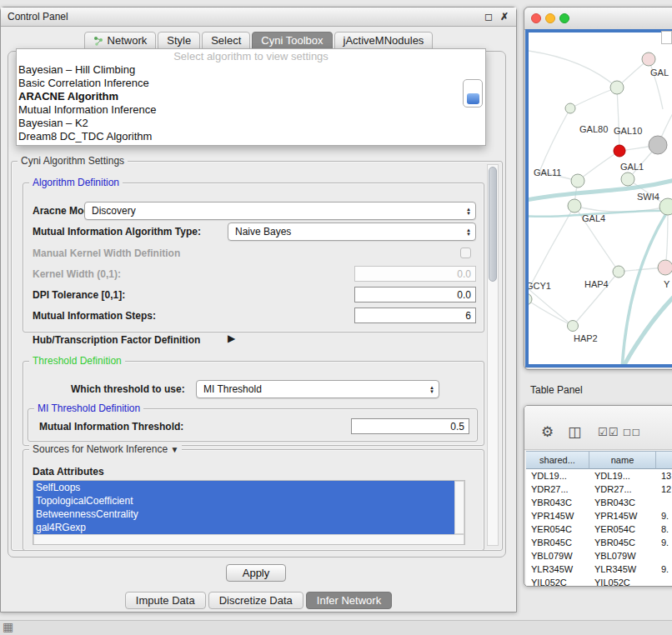 The width and height of the screenshot is (672, 635). I want to click on collapse-arrow-icon: ▶, so click(232, 338).